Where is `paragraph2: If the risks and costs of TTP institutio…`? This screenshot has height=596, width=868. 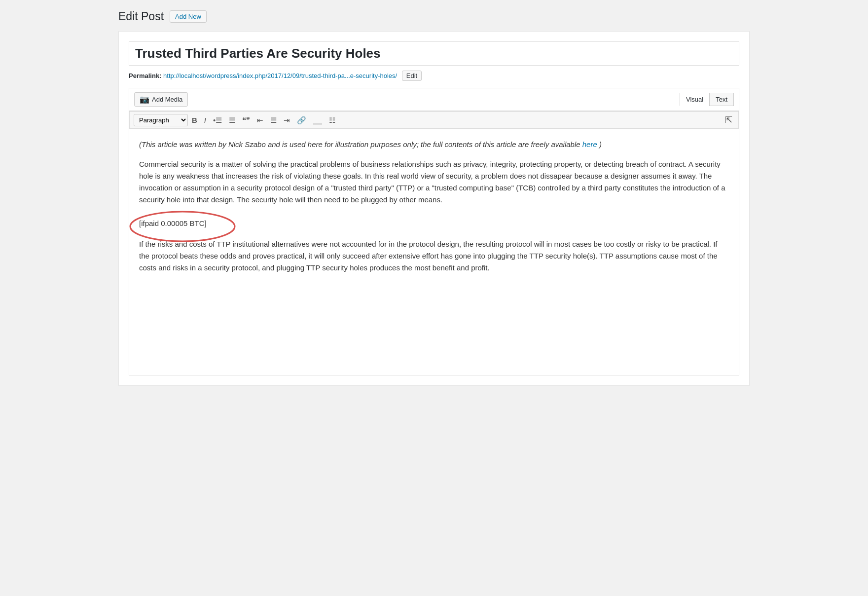 paragraph2: If the risks and costs of TTP institutio… is located at coordinates (434, 256).